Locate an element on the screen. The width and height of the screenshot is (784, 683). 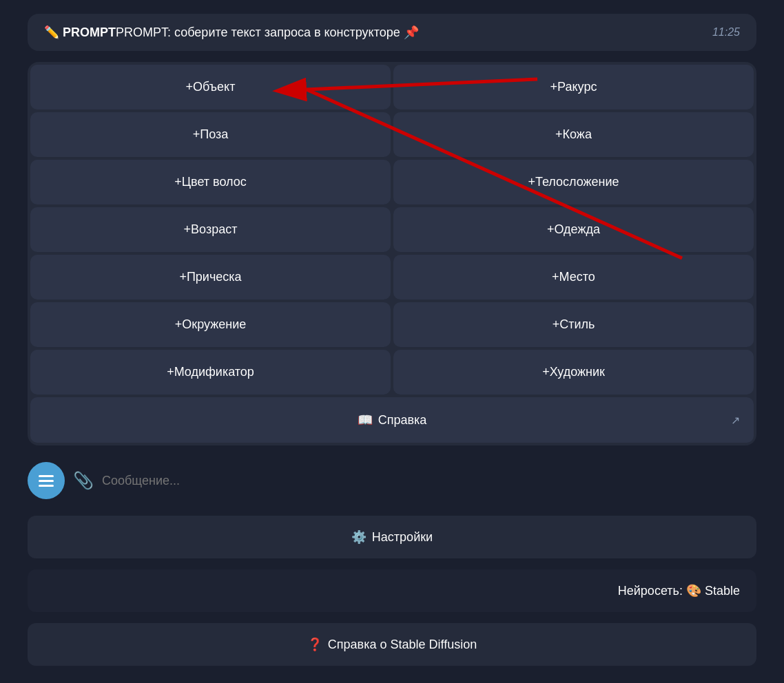
sd-help-label: Справка о Stable Diffusion is located at coordinates (402, 644).